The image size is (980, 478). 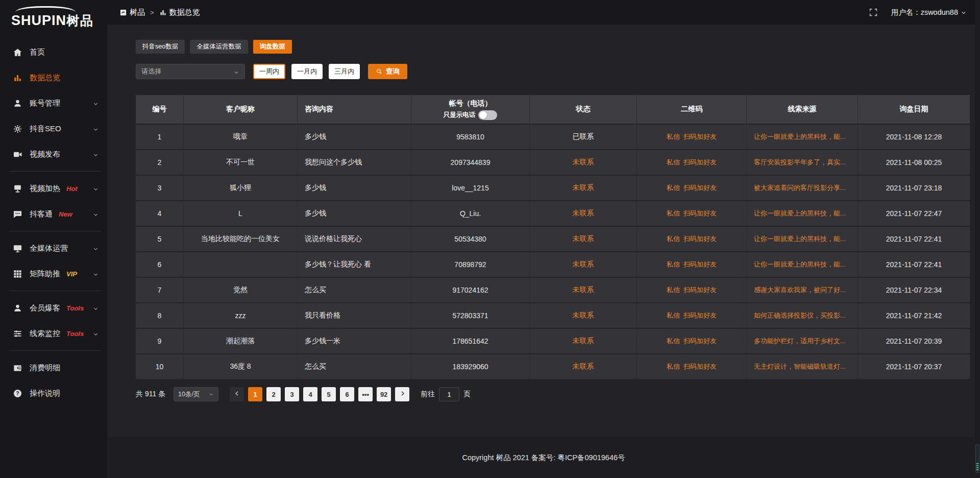 I want to click on logo-arc-decoration, so click(x=45, y=9).